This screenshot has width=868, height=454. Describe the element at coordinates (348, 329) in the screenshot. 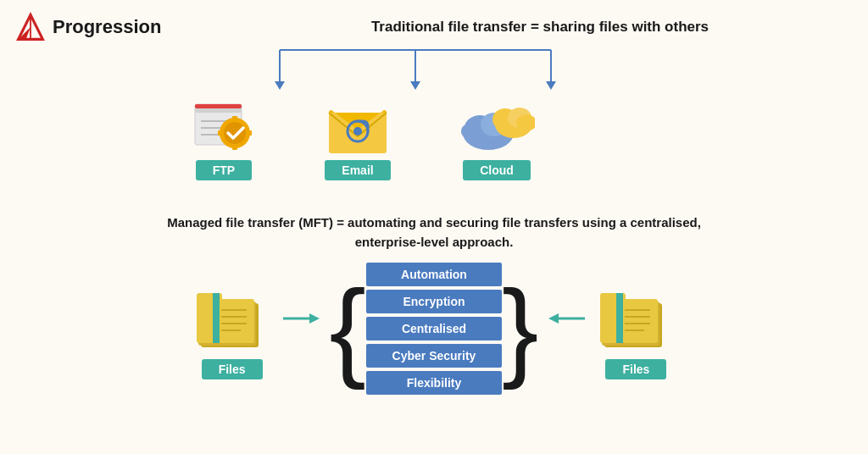

I see `left-brace: {` at that location.